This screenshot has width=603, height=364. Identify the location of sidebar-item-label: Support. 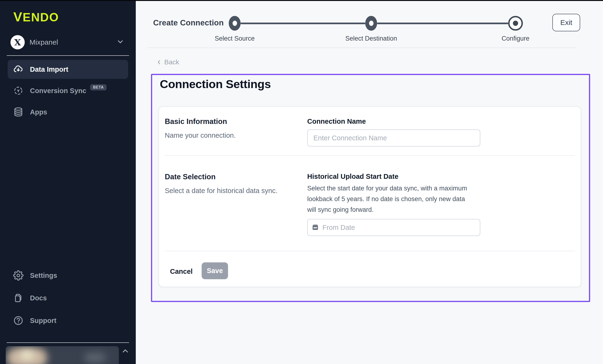
(43, 321).